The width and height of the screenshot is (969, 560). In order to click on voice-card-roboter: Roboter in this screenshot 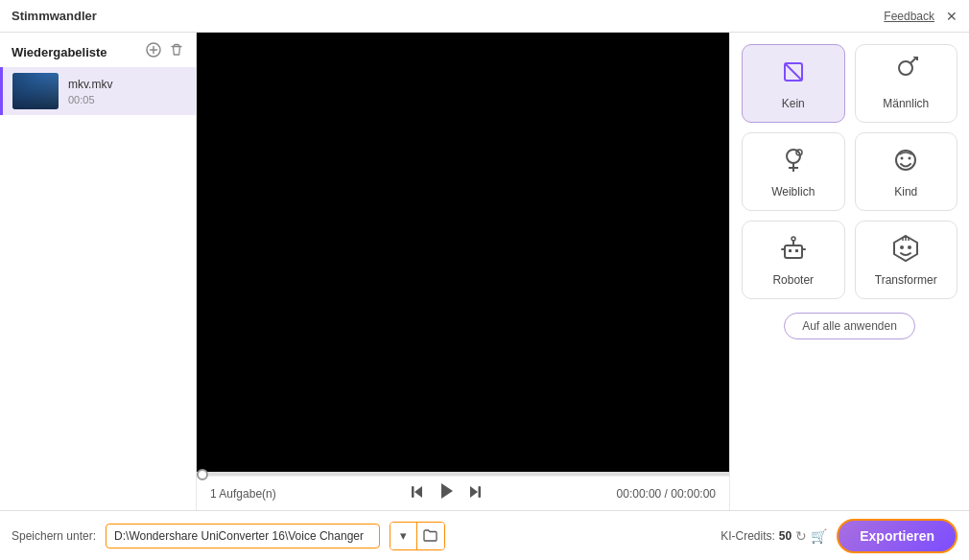, I will do `click(793, 260)`.